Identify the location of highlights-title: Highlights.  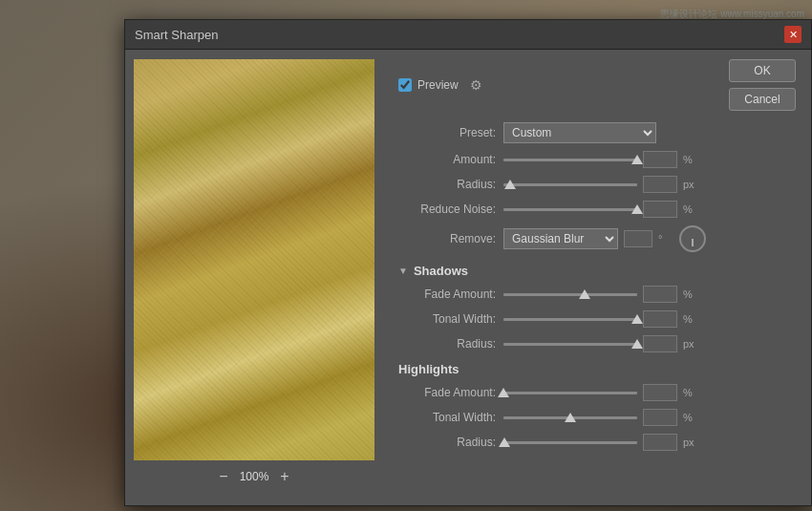
(429, 369).